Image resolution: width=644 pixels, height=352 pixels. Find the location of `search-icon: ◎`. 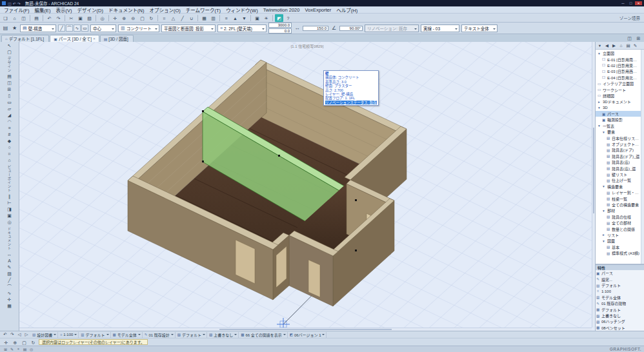

search-icon: ◎ is located at coordinates (102, 18).